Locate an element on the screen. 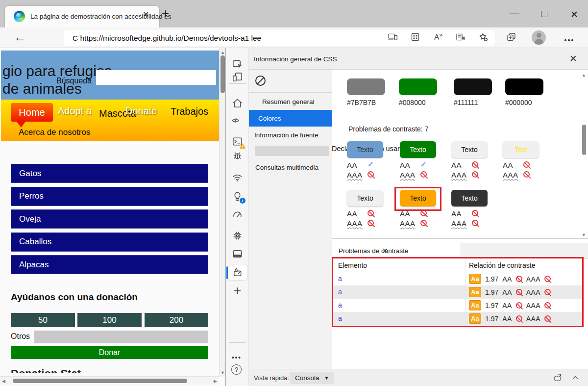  application-icon is located at coordinates (237, 254).